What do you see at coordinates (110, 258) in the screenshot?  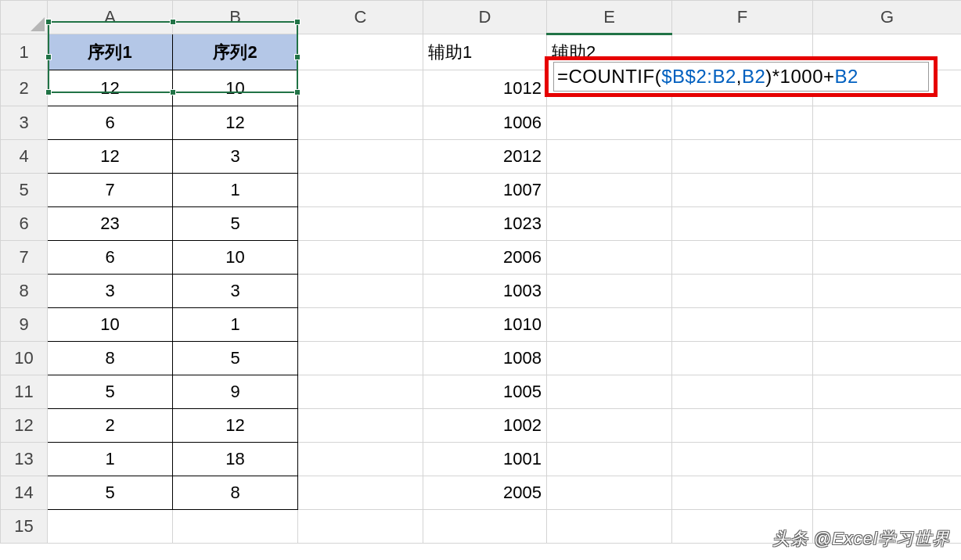 I see `cell-A7: 6` at bounding box center [110, 258].